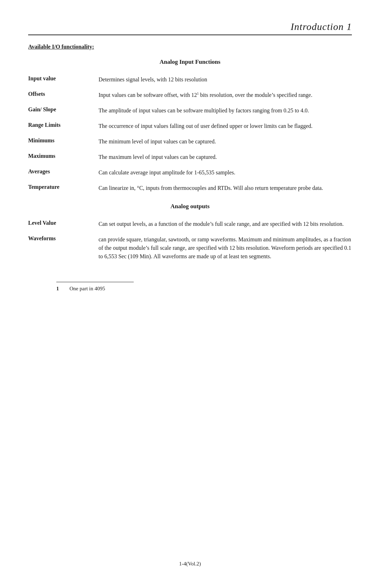 The image size is (380, 588). What do you see at coordinates (190, 145) in the screenshot?
I see `table-row: Minimums The minimum level of input valu…` at bounding box center [190, 145].